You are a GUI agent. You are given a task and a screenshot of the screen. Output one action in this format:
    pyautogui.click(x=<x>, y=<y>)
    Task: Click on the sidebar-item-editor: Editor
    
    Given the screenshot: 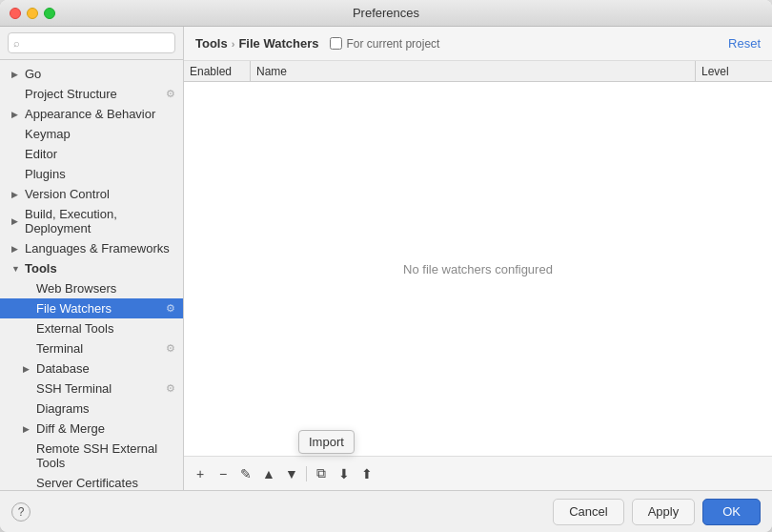 What is the action you would take?
    pyautogui.click(x=91, y=154)
    